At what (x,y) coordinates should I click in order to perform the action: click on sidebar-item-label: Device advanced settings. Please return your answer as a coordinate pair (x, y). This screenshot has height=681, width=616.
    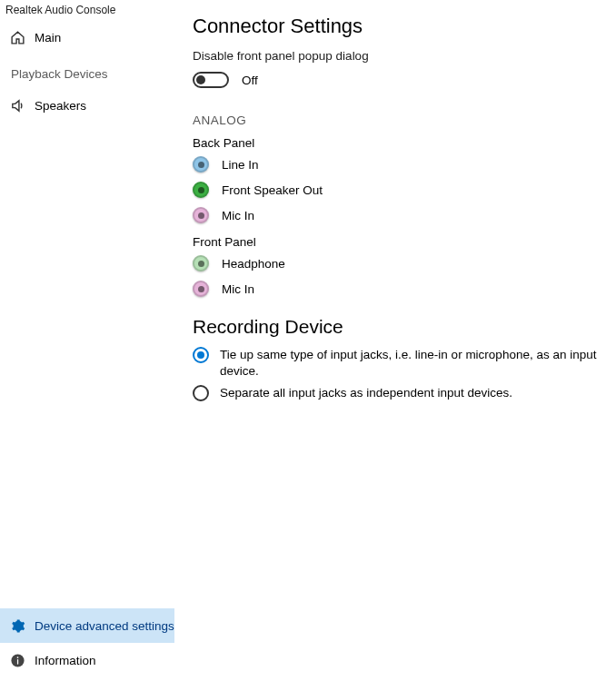
    Looking at the image, I should click on (104, 627).